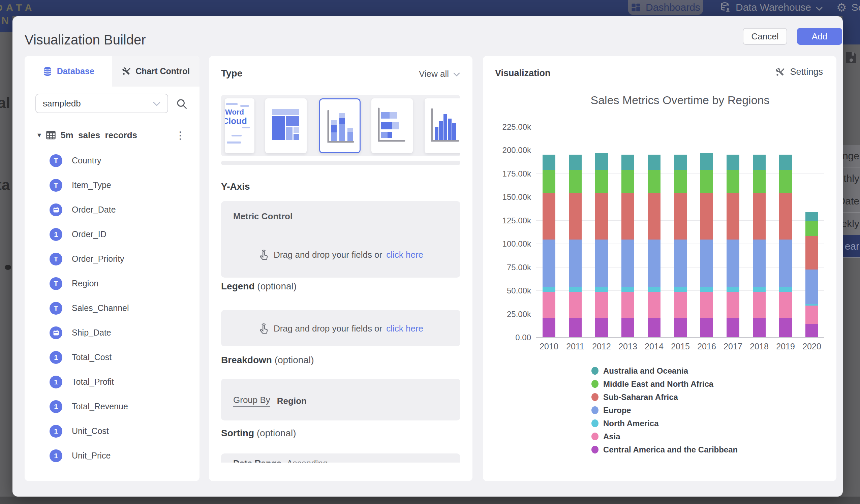  Describe the element at coordinates (759, 347) in the screenshot. I see `x-tick-label: 2018` at that location.